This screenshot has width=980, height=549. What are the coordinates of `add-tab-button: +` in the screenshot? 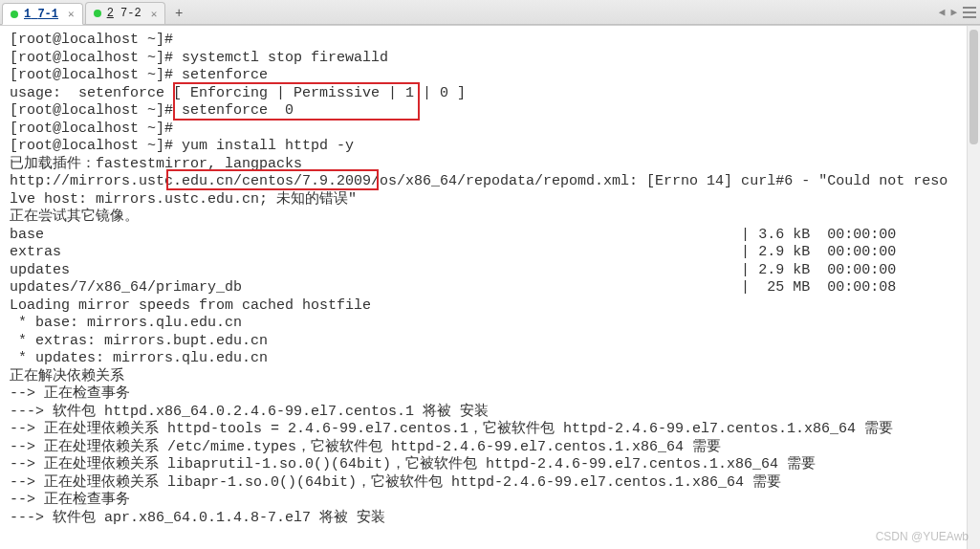 It's located at (179, 13).